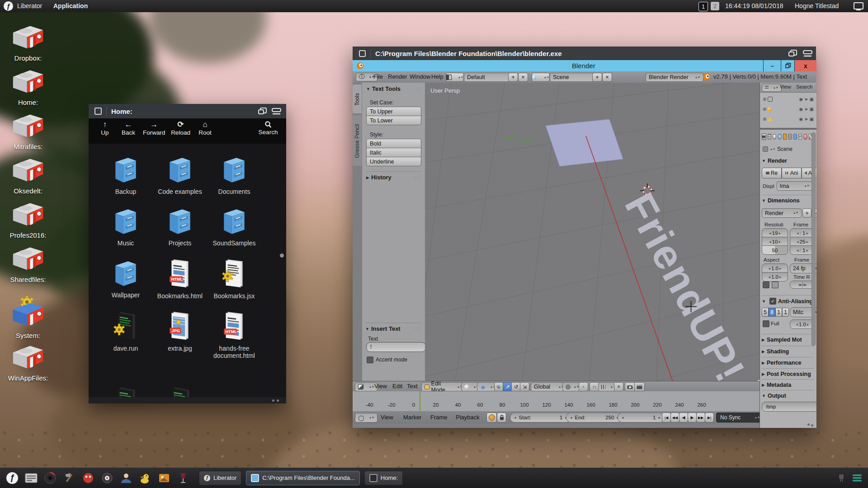 The image size is (868, 488). What do you see at coordinates (381, 386) in the screenshot?
I see `view-menu: View` at bounding box center [381, 386].